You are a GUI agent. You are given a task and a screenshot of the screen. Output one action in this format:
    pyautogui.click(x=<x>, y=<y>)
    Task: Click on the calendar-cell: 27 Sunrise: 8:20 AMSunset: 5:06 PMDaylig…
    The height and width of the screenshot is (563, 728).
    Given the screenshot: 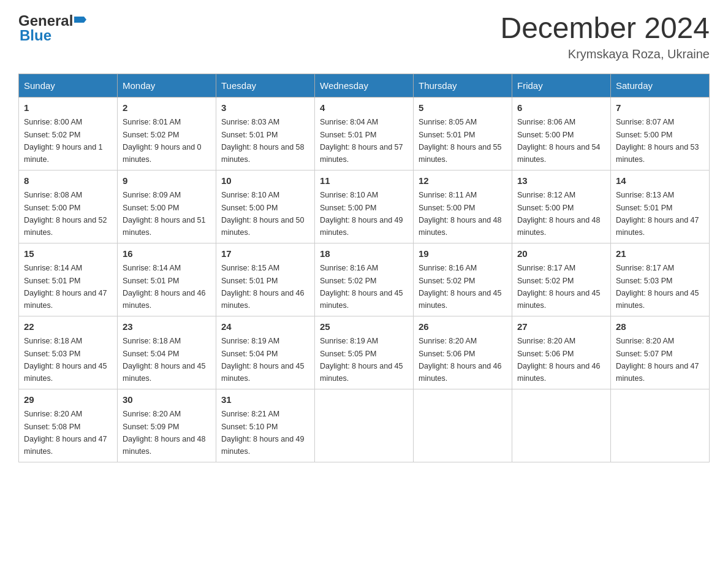 What is the action you would take?
    pyautogui.click(x=561, y=352)
    